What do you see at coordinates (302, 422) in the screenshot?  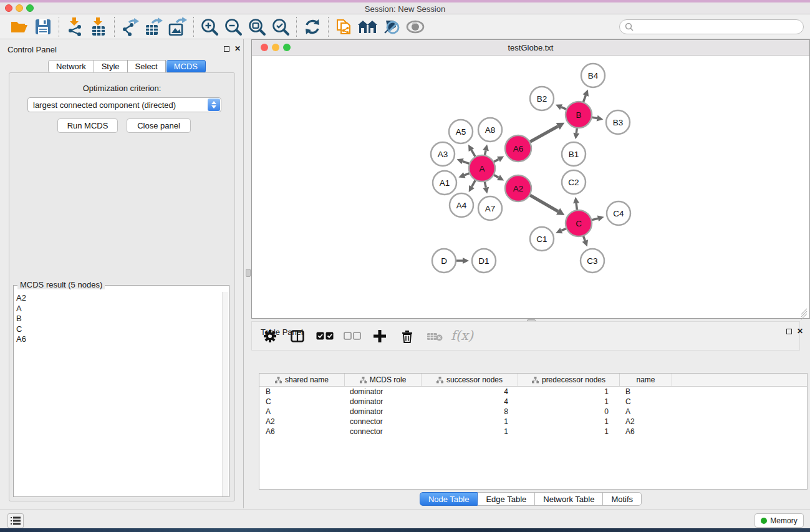 I see `cell-shared-name: A2` at bounding box center [302, 422].